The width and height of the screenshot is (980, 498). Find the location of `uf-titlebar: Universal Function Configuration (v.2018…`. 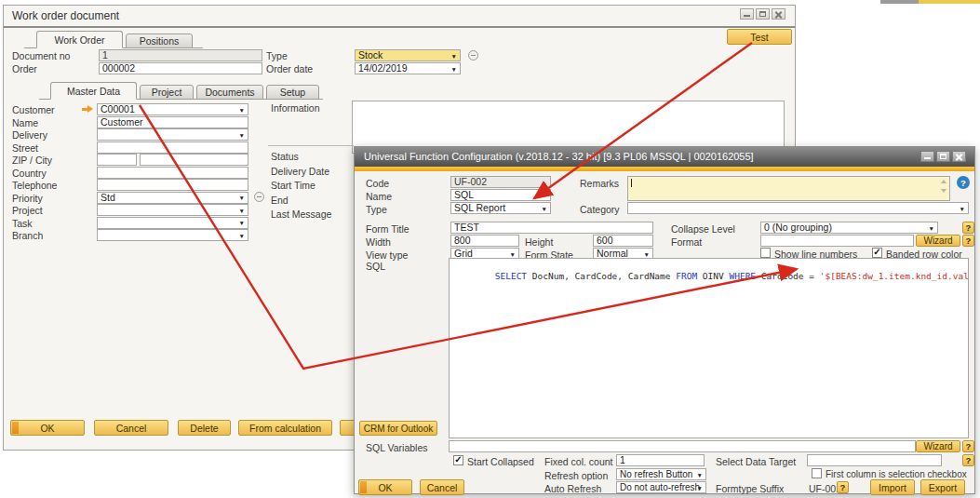

uf-titlebar: Universal Function Configuration (v.2018… is located at coordinates (665, 156).